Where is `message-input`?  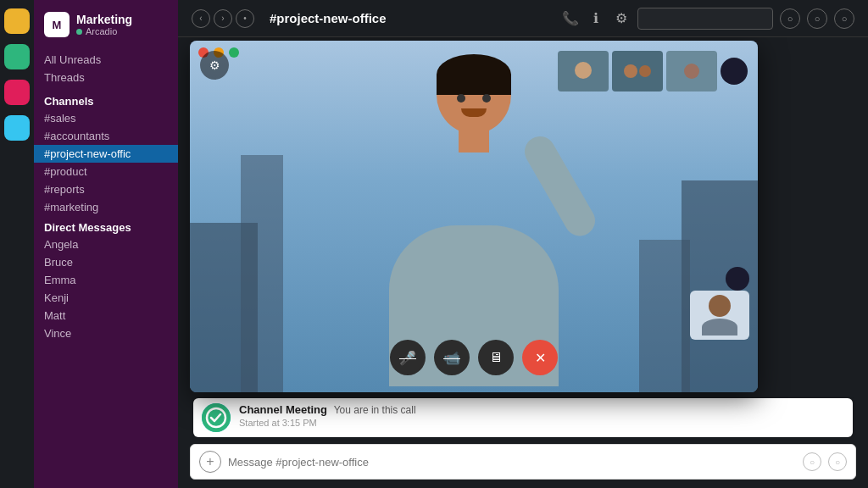 message-input is located at coordinates (512, 463).